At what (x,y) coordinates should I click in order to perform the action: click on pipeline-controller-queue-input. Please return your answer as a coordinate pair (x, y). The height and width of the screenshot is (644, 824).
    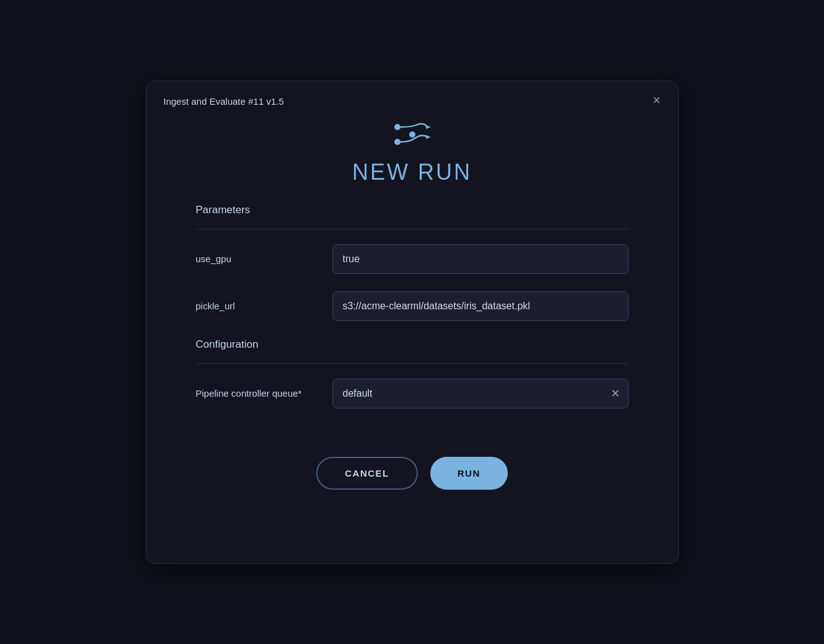
    Looking at the image, I should click on (481, 394).